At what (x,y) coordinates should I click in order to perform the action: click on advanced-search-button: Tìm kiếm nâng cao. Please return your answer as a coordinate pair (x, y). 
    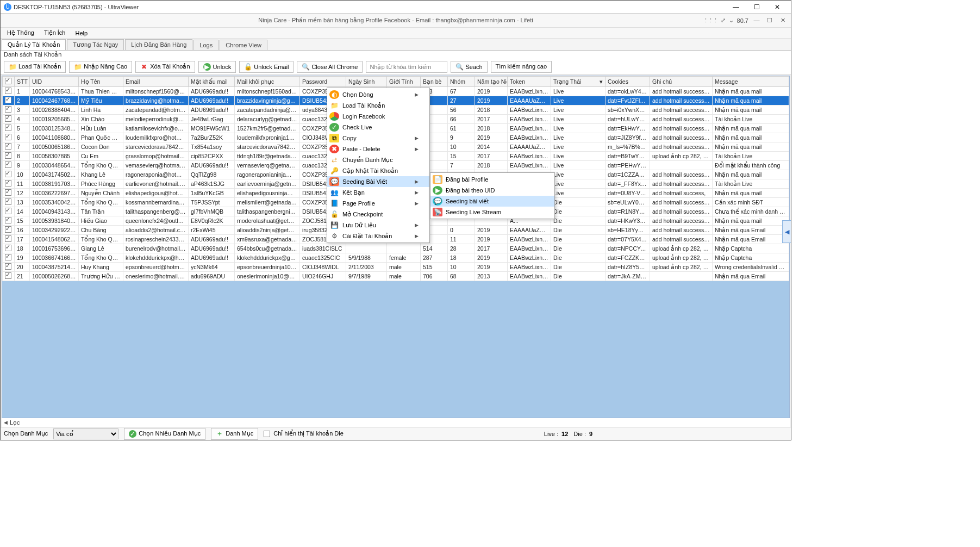
    Looking at the image, I should click on (521, 67).